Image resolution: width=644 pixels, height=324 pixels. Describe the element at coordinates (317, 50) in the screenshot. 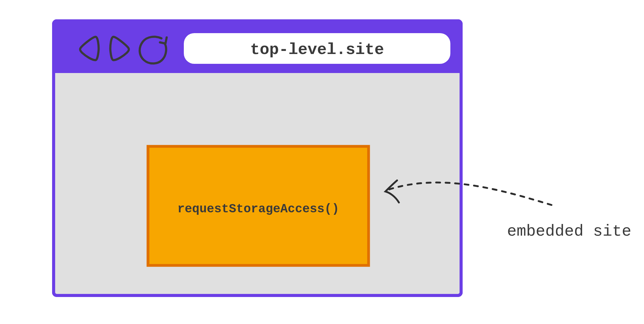

I see `url-text: top-level.site` at that location.